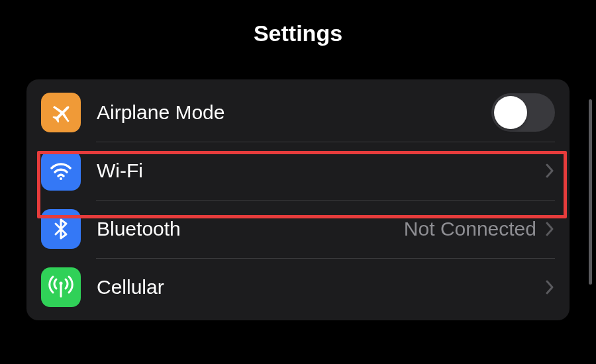 This screenshot has height=364, width=596. What do you see at coordinates (591, 192) in the screenshot?
I see `scrollbar` at bounding box center [591, 192].